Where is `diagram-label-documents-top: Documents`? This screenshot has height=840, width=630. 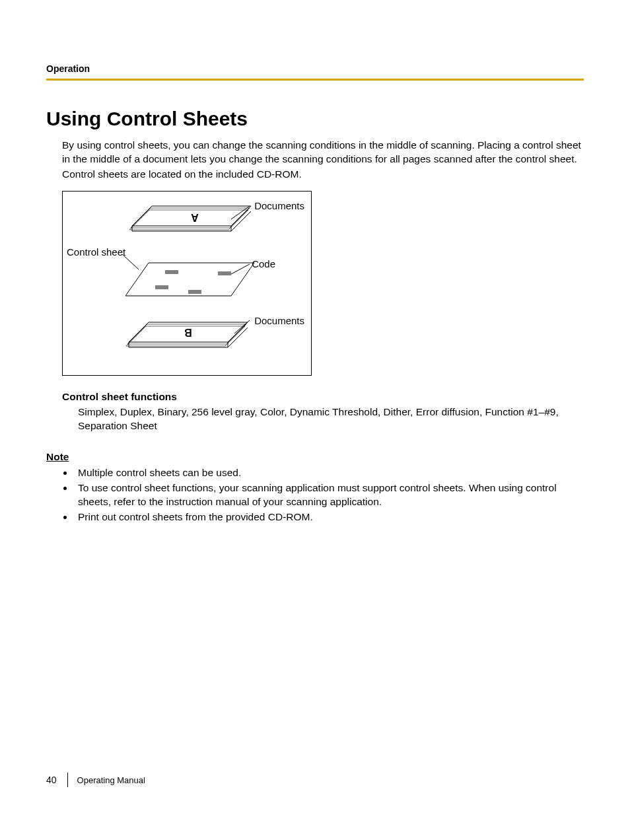
diagram-label-documents-top: Documents is located at coordinates (279, 206).